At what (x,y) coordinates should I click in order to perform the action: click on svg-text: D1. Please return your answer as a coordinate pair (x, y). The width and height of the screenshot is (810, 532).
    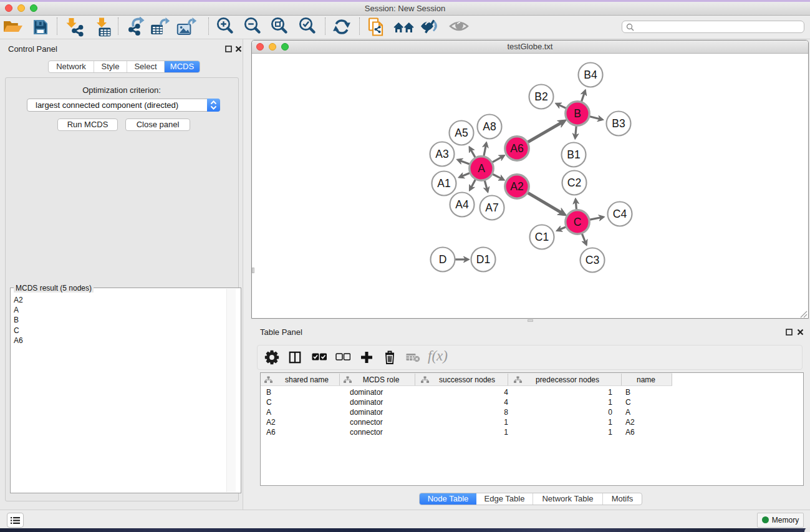
    Looking at the image, I should click on (483, 259).